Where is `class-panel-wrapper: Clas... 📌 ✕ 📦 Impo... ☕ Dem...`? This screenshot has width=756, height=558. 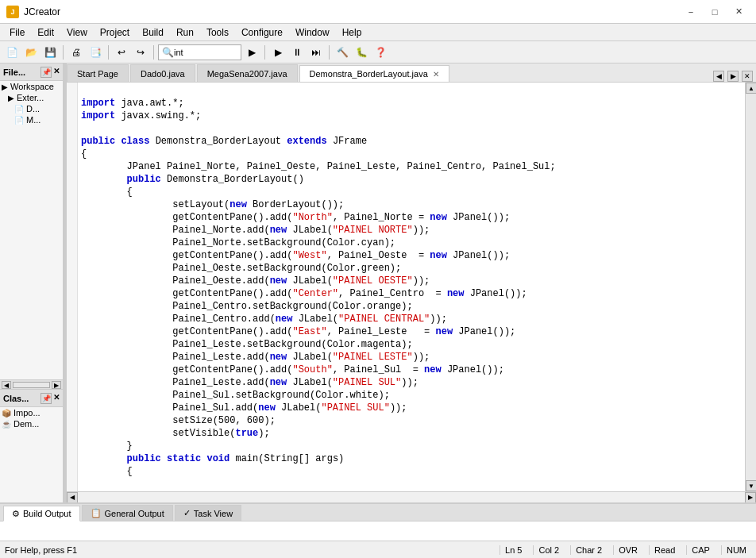
class-panel-wrapper: Clas... 📌 ✕ 📦 Impo... ☕ Dem... is located at coordinates (32, 446).